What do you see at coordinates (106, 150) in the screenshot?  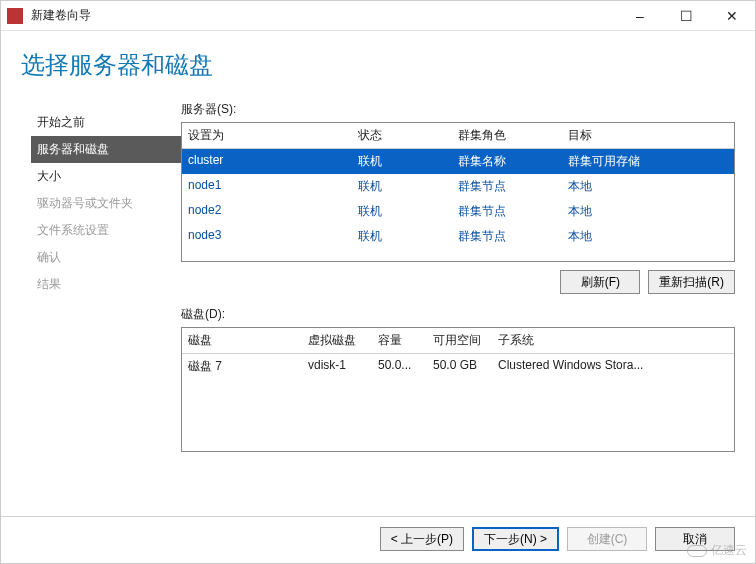 I see `step-server-and-disk: 服务器和磁盘` at bounding box center [106, 150].